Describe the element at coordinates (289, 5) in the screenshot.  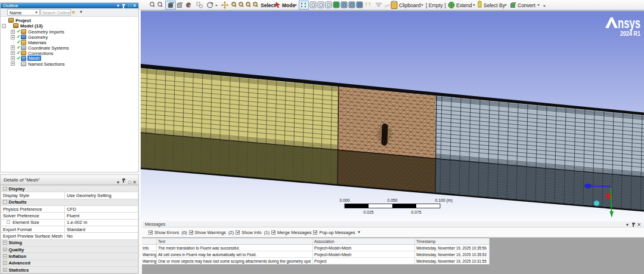
I see `svg-text: Mode` at that location.